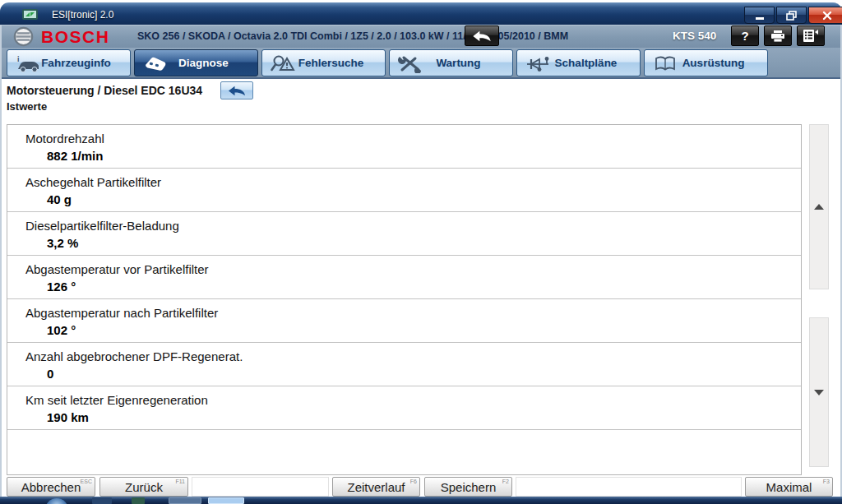 The height and width of the screenshot is (504, 842). I want to click on header-back-button, so click(482, 36).